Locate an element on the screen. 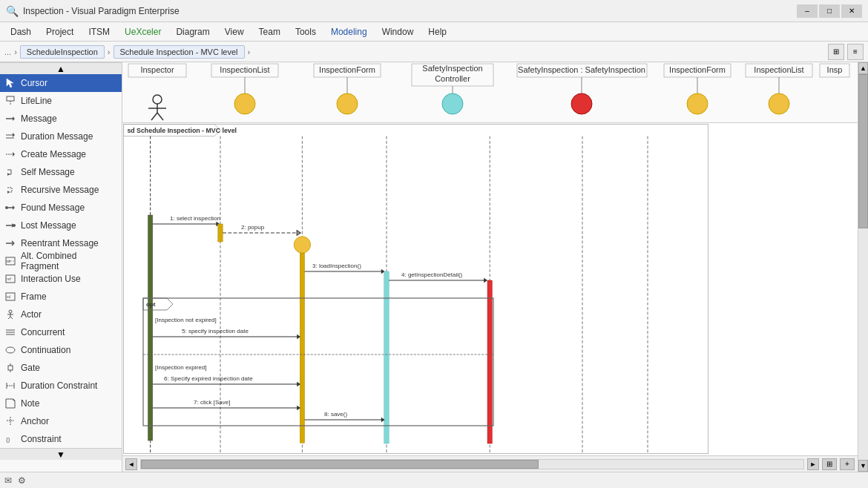  horizontal-scrollbar-thumb is located at coordinates (340, 464).